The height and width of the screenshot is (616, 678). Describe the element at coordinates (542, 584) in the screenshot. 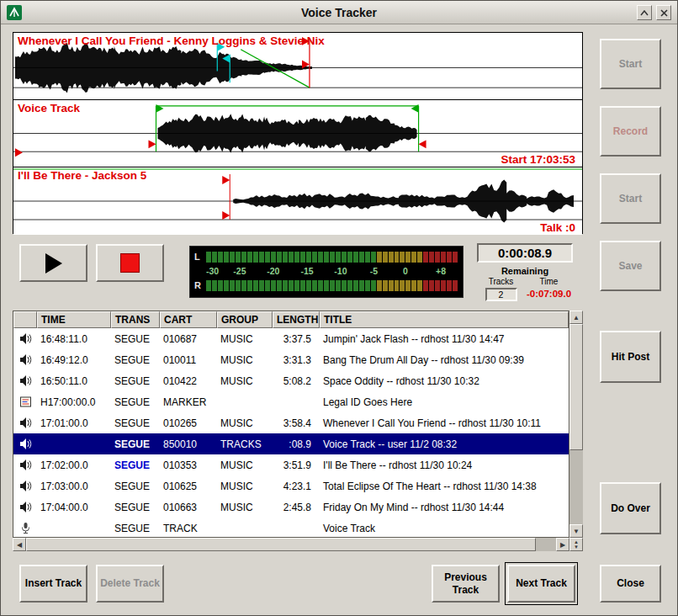

I see `next-track-button: Next Track` at that location.